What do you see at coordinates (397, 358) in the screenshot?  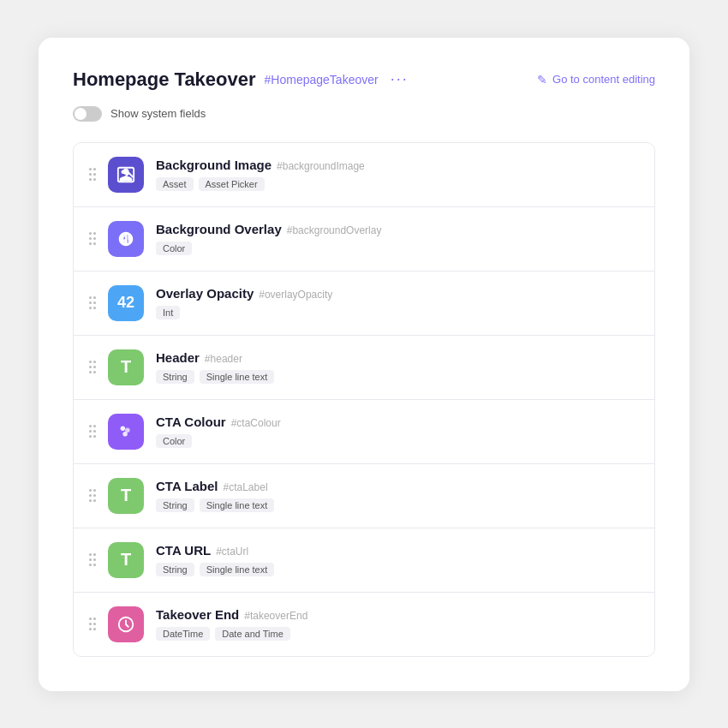 I see `field-name-row: Header #header` at bounding box center [397, 358].